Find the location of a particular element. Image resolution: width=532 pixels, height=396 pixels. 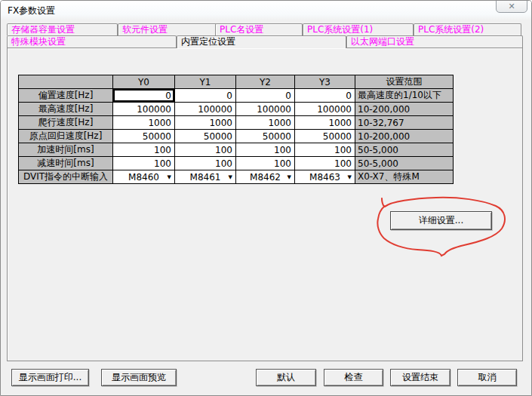

cell-acceleration-time-y3: 100 is located at coordinates (325, 150).